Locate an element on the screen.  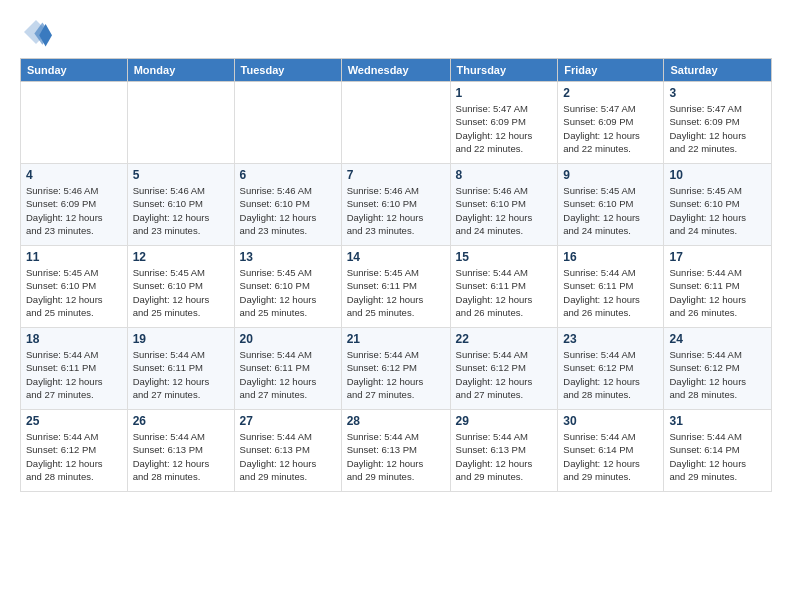
calendar-cell: 8Sunrise: 5:46 AM Sunset: 6:10 PM Daylig… is located at coordinates (504, 205).